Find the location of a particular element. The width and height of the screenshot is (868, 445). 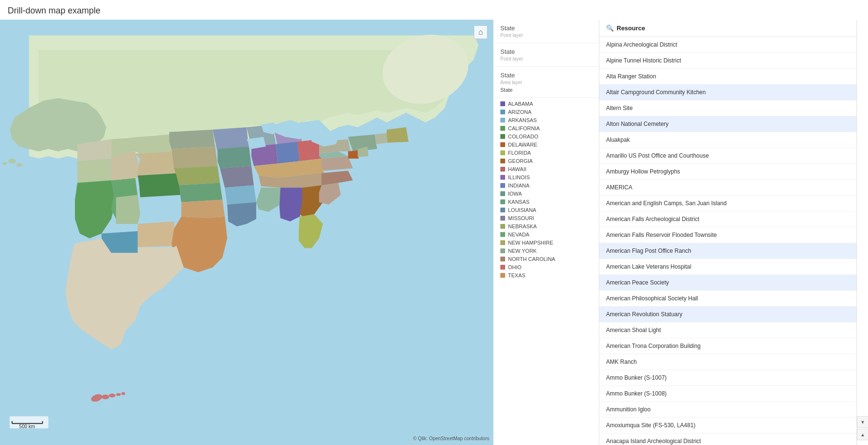

legend-state-name: KANSAS is located at coordinates (519, 202).